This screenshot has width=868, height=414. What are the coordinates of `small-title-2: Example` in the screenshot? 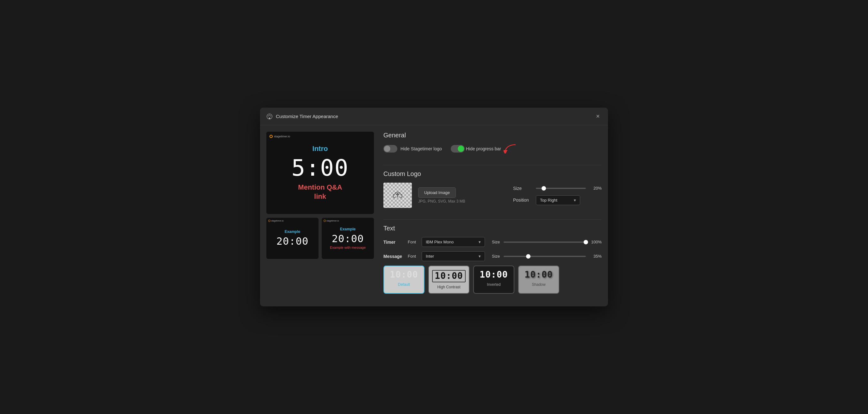 It's located at (348, 229).